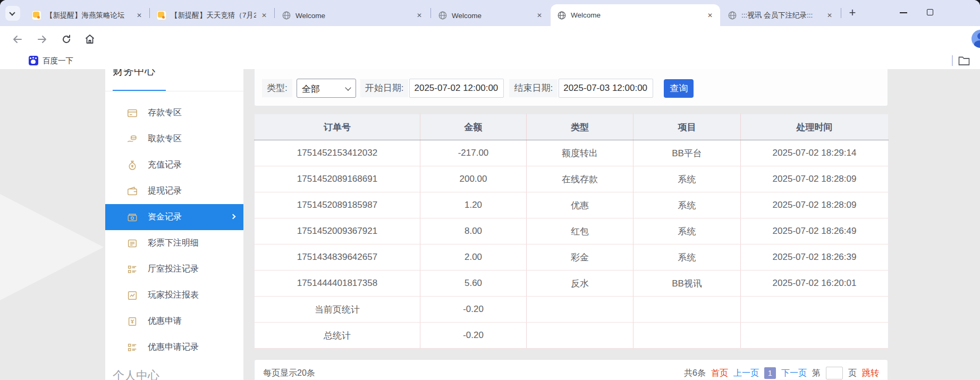 This screenshot has height=380, width=980. Describe the element at coordinates (18, 39) in the screenshot. I see `back-button` at that location.